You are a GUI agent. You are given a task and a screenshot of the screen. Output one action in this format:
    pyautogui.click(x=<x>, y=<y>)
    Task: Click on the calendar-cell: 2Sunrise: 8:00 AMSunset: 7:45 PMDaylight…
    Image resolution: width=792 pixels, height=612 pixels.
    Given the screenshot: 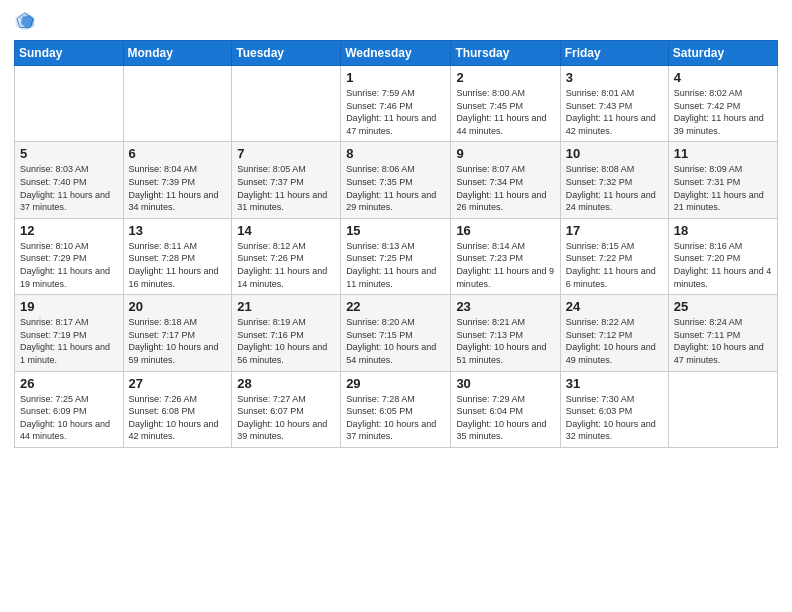 What is the action you would take?
    pyautogui.click(x=506, y=104)
    